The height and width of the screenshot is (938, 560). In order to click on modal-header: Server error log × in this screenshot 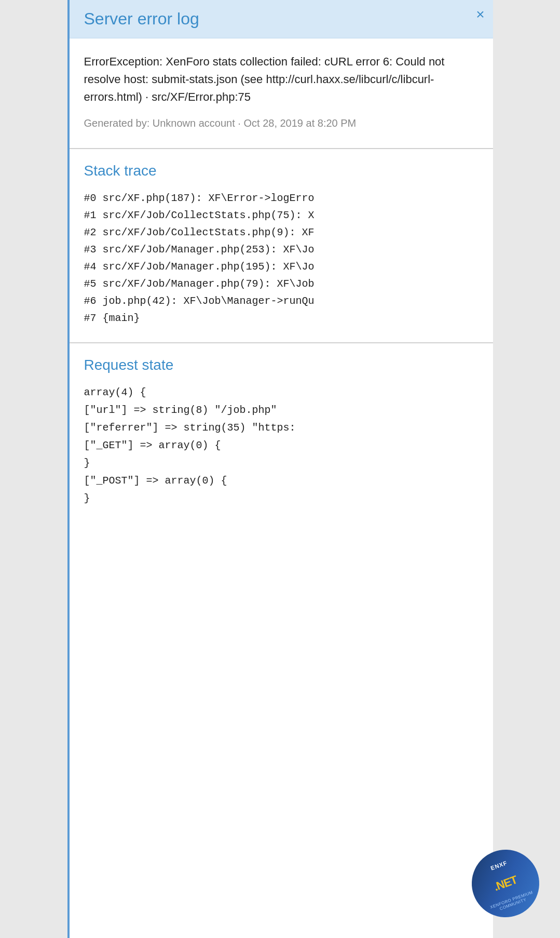, I will do `click(281, 19)`.